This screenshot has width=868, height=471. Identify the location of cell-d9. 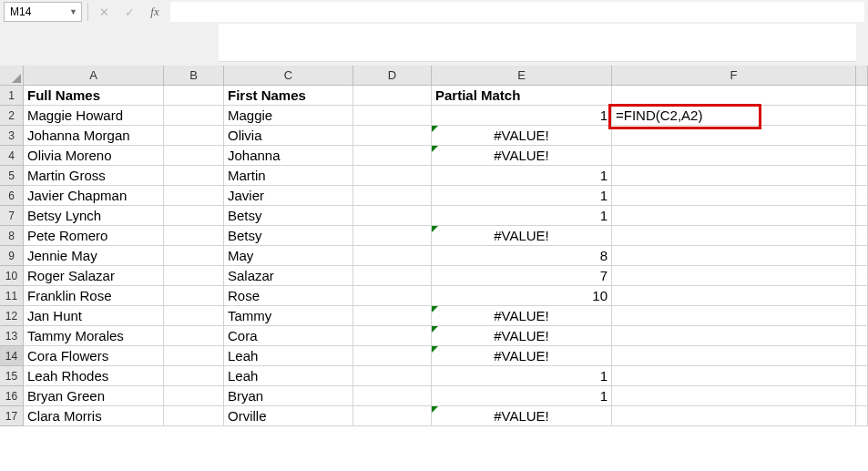
(393, 256).